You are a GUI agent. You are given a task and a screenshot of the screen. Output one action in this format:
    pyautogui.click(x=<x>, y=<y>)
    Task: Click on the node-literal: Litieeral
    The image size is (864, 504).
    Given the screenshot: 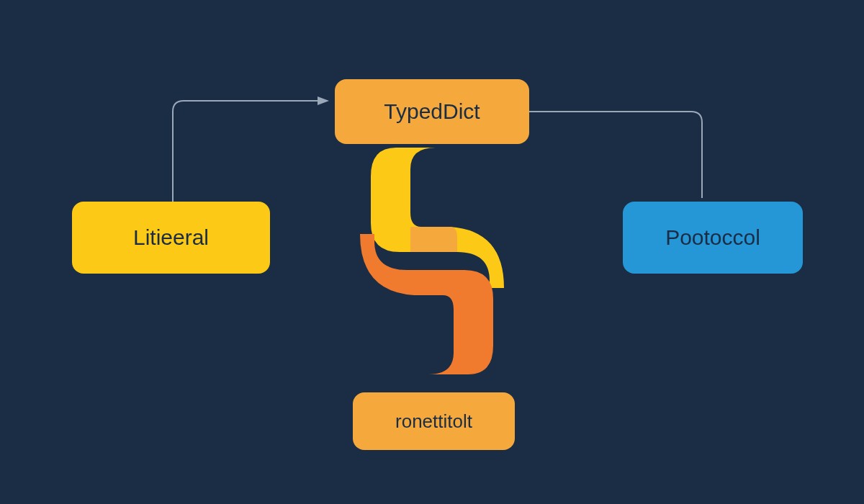 What is the action you would take?
    pyautogui.click(x=171, y=238)
    